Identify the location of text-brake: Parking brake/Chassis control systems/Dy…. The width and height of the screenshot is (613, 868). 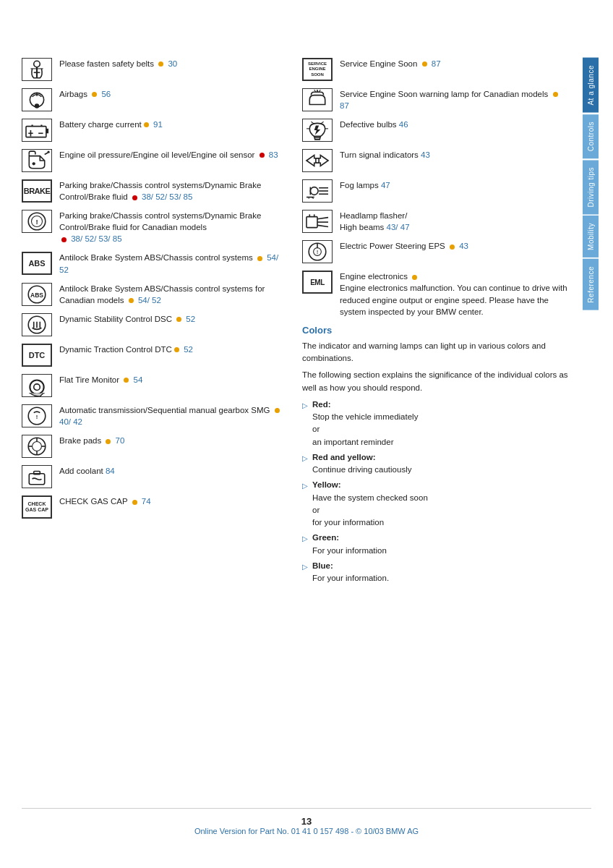
(173, 191).